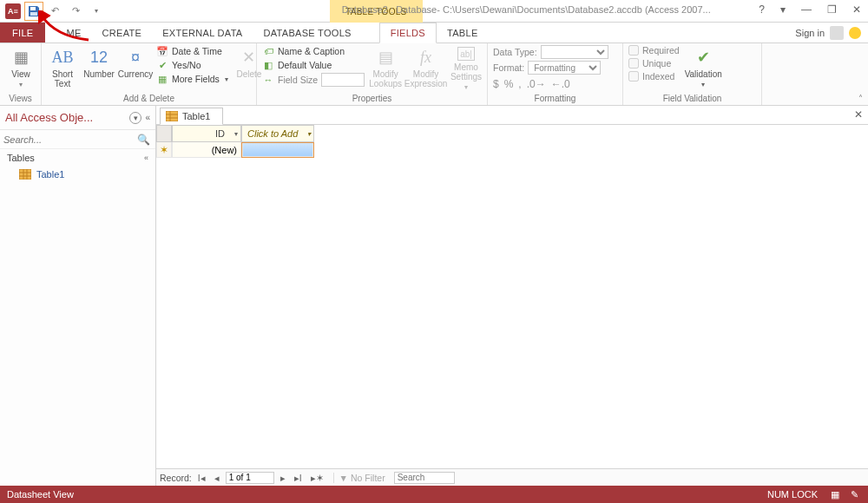 The image size is (868, 503). Describe the element at coordinates (144, 140) in the screenshot. I see `search-icon: 🔍` at that location.